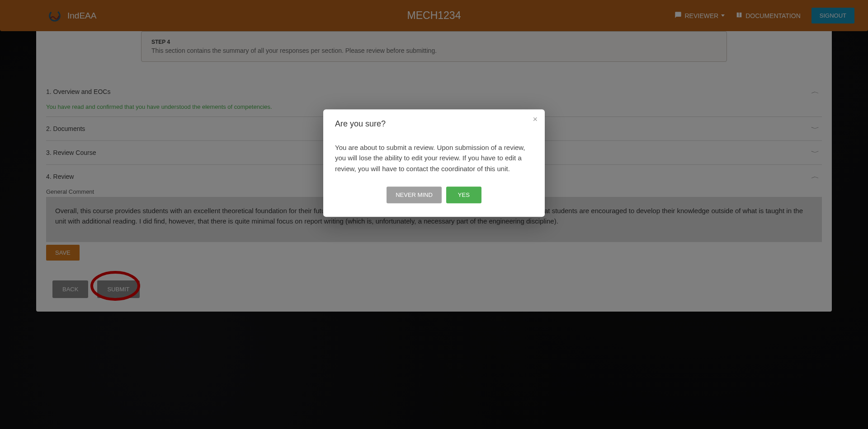 The image size is (868, 429). I want to click on modal-actions: NEVER MIND YES, so click(434, 195).